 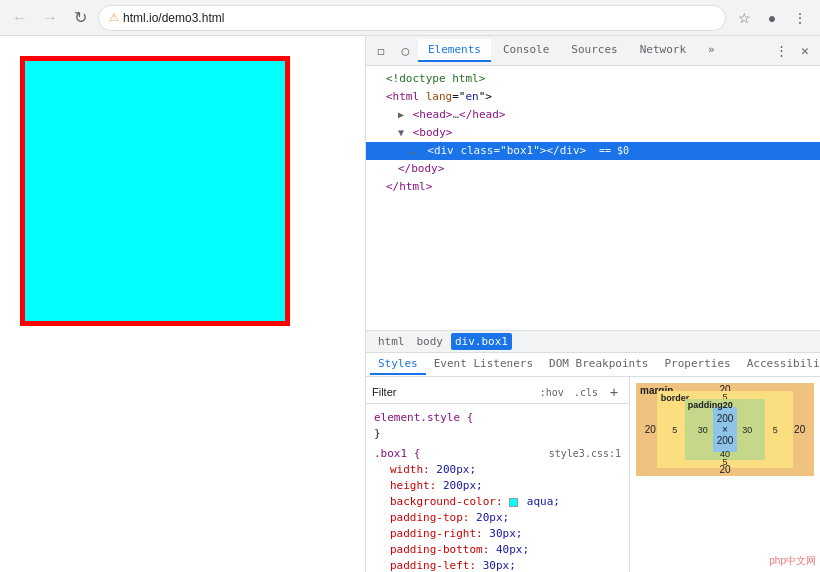 I want to click on browser-chrome: ← → ↻ ⚠ html.io/demo3.html ☆ ● ⋮, so click(x=410, y=18).